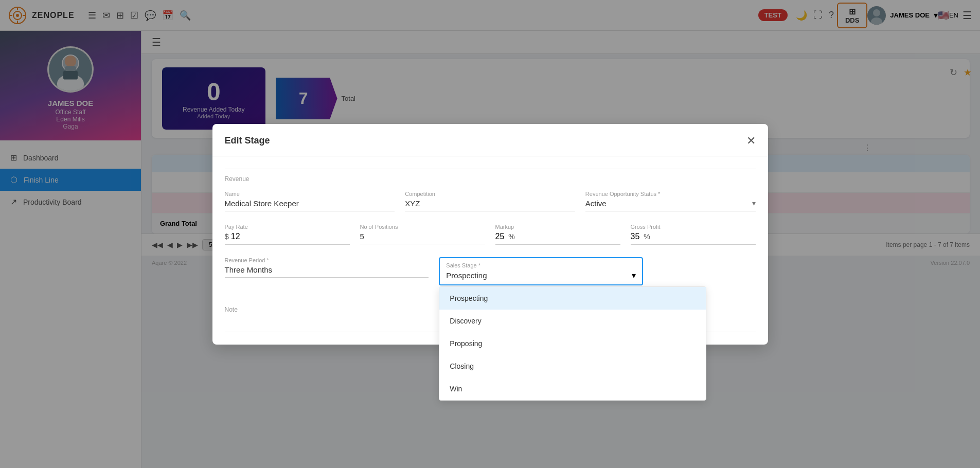 The height and width of the screenshot is (468, 980). I want to click on form-row-1: Name Medical Store Keeper Competition XY…, so click(490, 201).